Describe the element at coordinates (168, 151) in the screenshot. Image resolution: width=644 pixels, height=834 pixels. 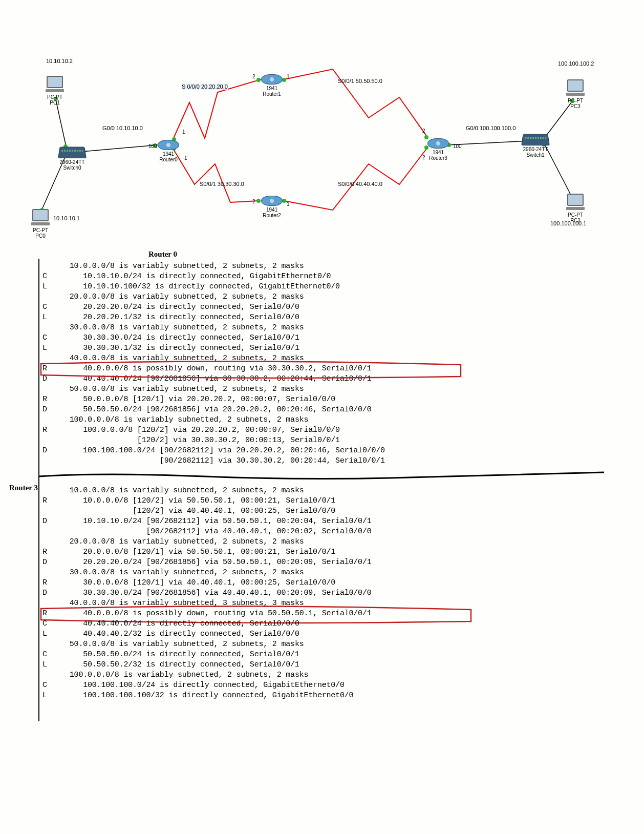
I see `device-router0: 1941Router0` at that location.